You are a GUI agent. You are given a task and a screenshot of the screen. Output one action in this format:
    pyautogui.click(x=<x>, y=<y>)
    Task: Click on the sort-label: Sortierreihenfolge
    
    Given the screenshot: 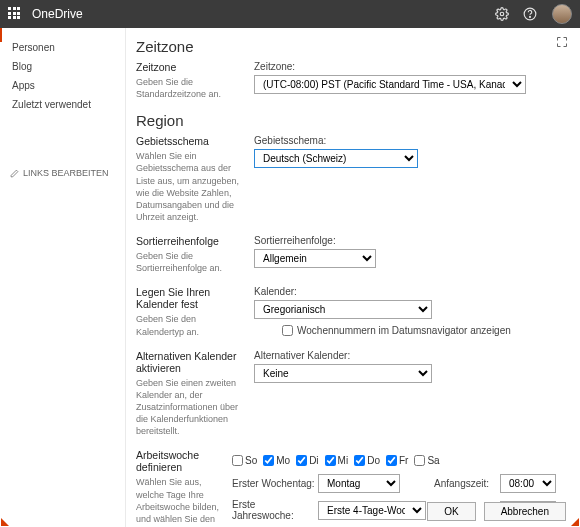 What is the action you would take?
    pyautogui.click(x=191, y=241)
    